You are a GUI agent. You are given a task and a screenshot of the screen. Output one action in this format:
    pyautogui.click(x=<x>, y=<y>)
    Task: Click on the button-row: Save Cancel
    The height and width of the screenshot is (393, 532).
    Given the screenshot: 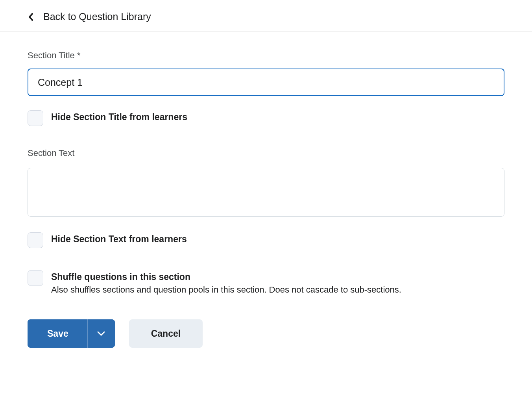 What is the action you would take?
    pyautogui.click(x=266, y=334)
    